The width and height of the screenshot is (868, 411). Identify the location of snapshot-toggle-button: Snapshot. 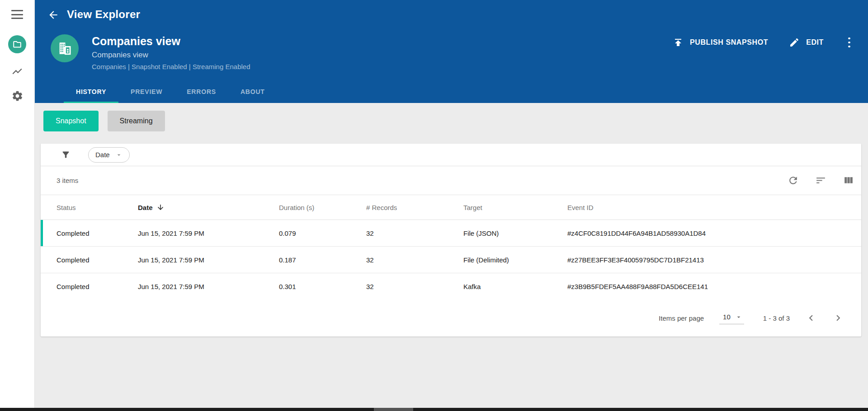
(71, 121).